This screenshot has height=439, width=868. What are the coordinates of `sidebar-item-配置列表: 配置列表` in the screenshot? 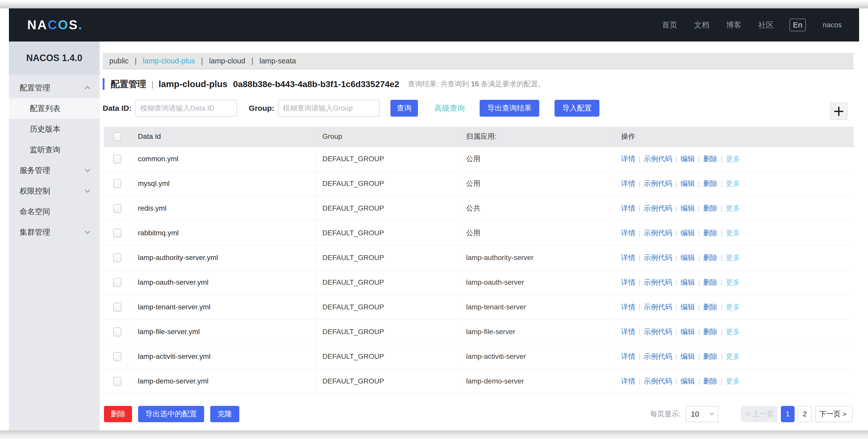 It's located at (54, 108).